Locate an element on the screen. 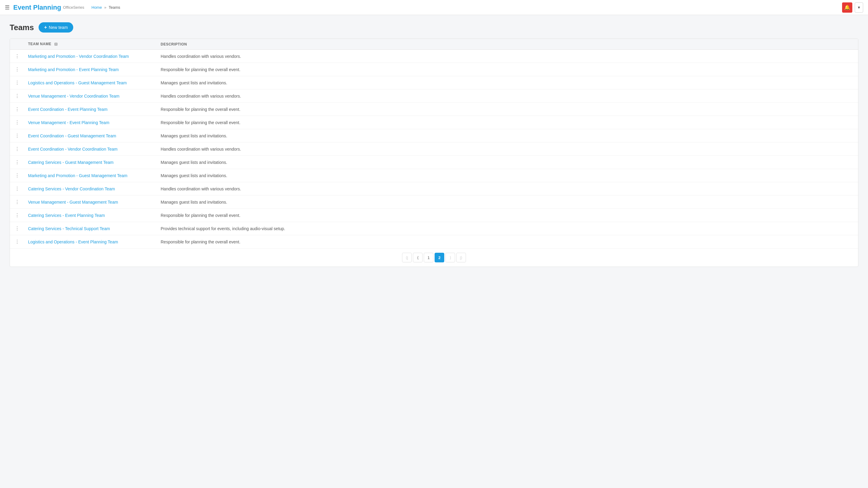 This screenshot has height=488, width=868. table-row: ⋮Marketing and Promotion - Event Plannin… is located at coordinates (434, 69).